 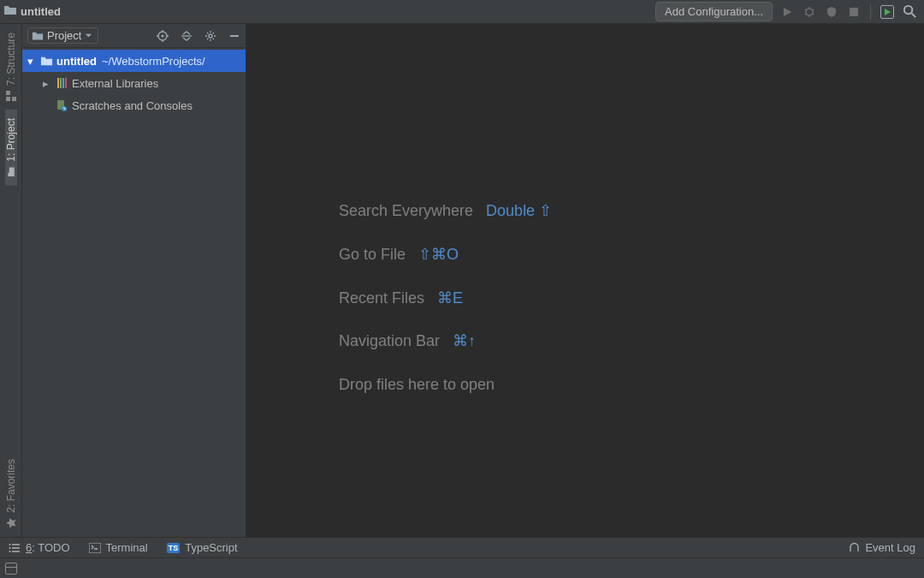 I want to click on tool-tab-favorites: 2: Favorites, so click(x=11, y=493).